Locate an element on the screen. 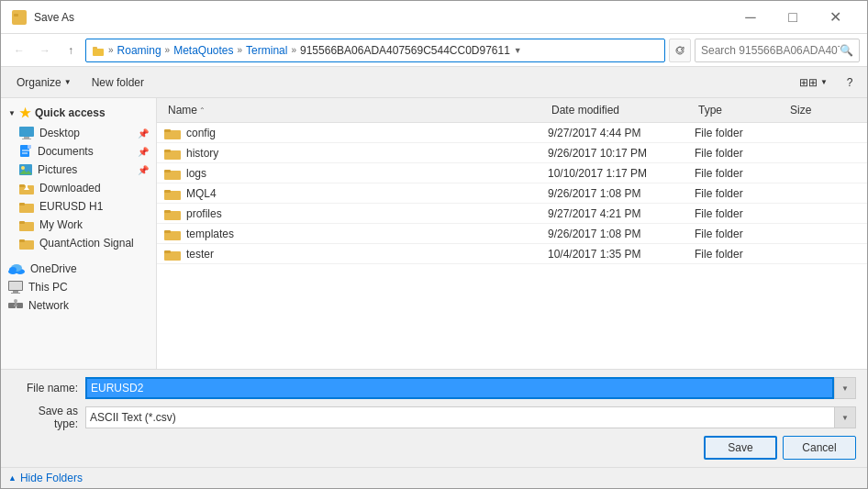  search-icon: 🔍 is located at coordinates (846, 50).